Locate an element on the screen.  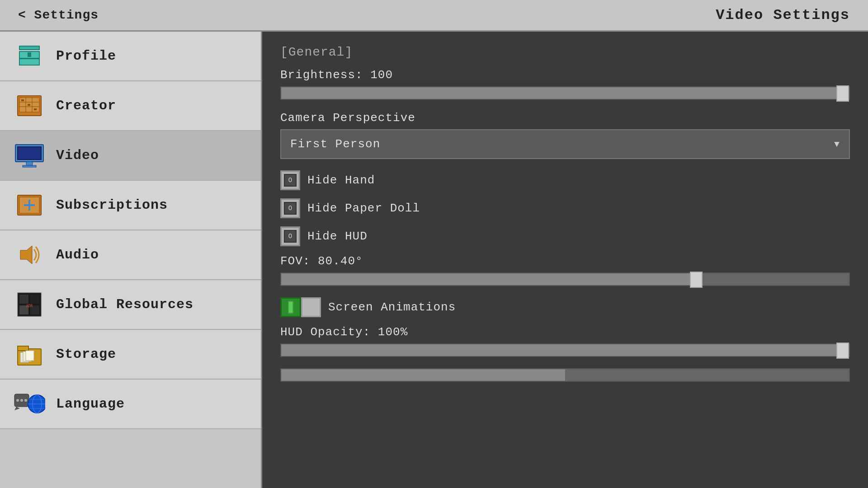
screen-animations-toggle is located at coordinates (301, 307).